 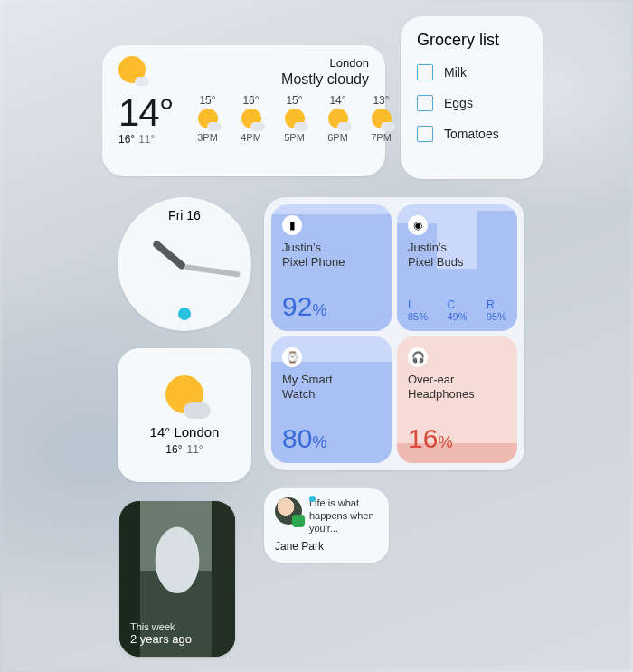 I want to click on photo-memory-widget: This week 2 years ago, so click(x=177, y=579).